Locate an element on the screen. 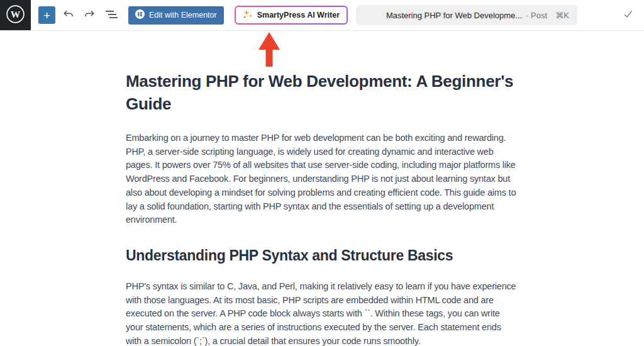  plus-icon: + is located at coordinates (47, 15).